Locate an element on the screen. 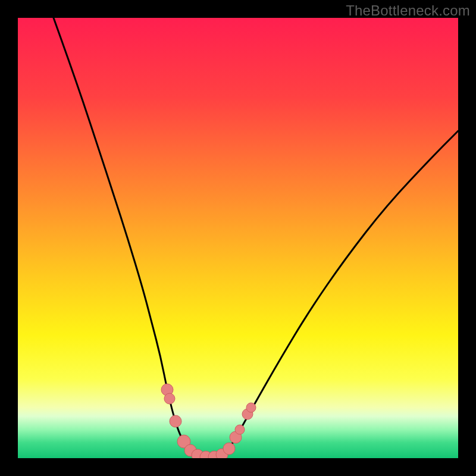 This screenshot has height=476, width=476. marker-right-top-b is located at coordinates (251, 408).